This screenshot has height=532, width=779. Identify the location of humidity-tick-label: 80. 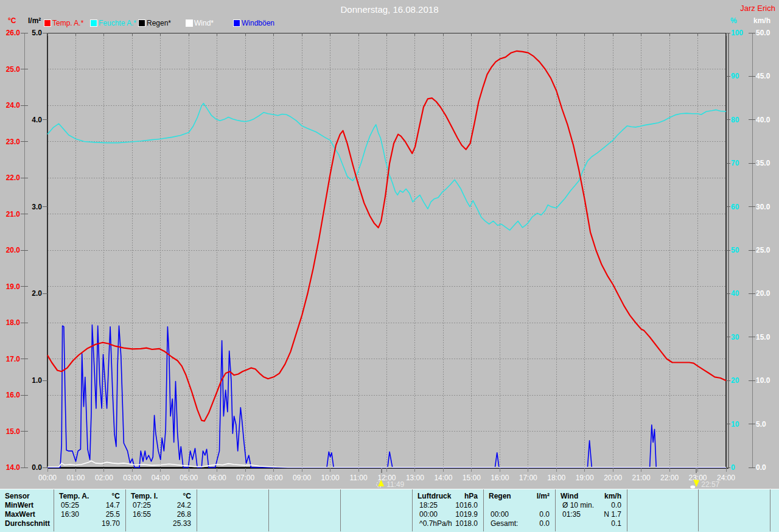
(735, 120).